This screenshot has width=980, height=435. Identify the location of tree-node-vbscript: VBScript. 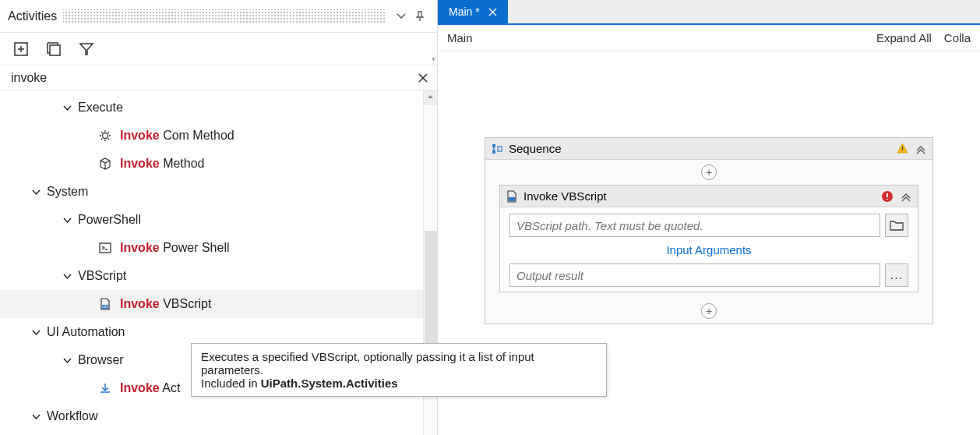
(218, 276).